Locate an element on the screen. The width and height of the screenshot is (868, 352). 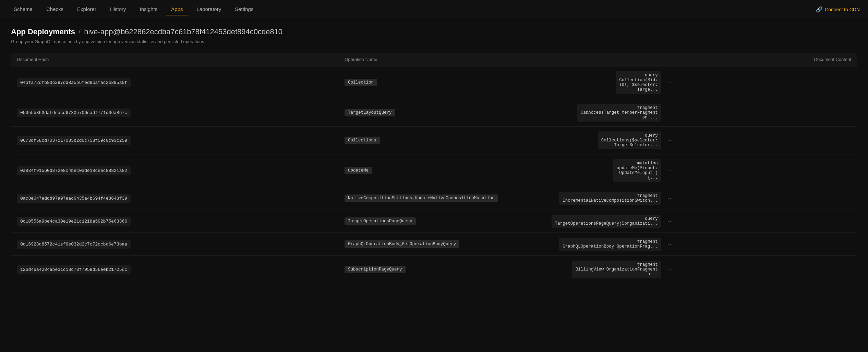
nav-link-checks: Checks is located at coordinates (55, 10).